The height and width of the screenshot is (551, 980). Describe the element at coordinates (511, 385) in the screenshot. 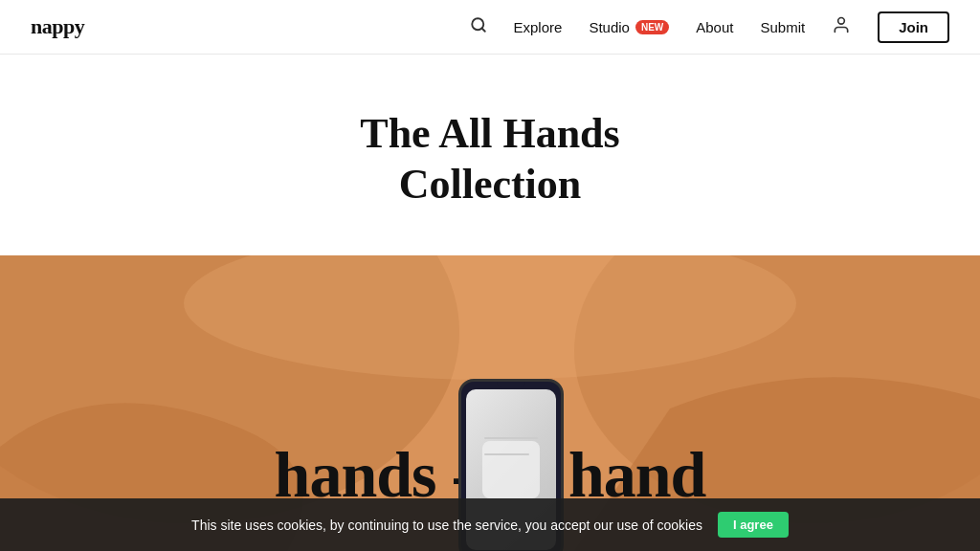

I see `phone-notch` at that location.